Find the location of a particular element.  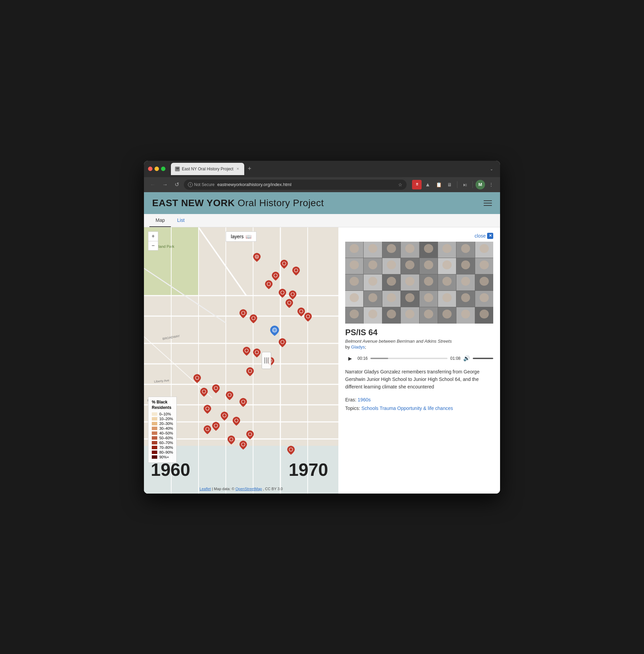

poi-address: Belmont Avenue between Berriman and Atki… is located at coordinates (419, 341).